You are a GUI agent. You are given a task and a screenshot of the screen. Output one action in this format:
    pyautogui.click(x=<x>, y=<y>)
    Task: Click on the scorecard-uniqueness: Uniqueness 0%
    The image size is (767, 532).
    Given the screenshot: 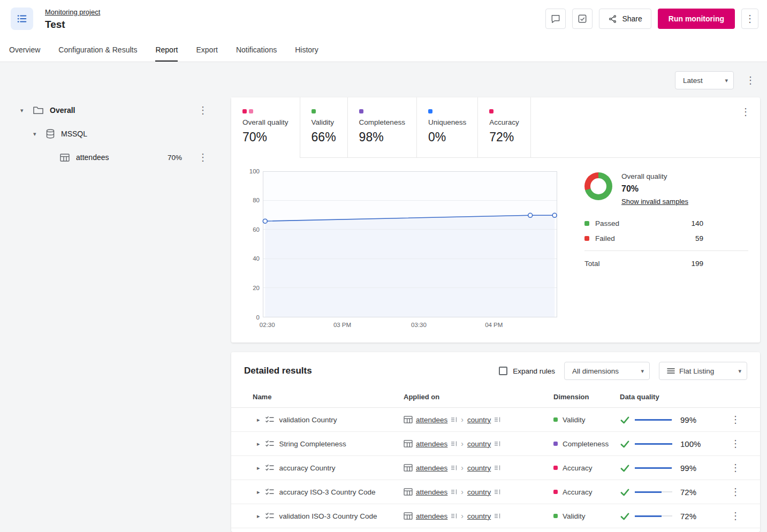 What is the action you would take?
    pyautogui.click(x=447, y=127)
    